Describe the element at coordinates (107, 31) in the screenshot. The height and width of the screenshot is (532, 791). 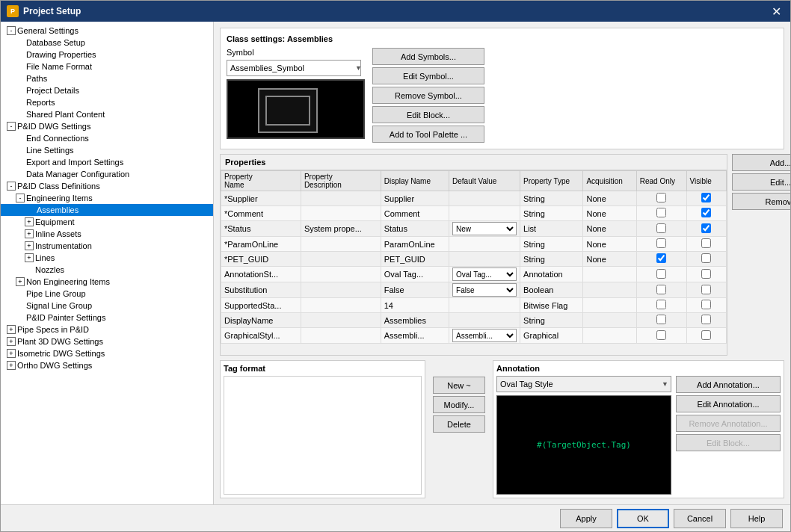
I see `tree-item-general: - General Settings` at that location.